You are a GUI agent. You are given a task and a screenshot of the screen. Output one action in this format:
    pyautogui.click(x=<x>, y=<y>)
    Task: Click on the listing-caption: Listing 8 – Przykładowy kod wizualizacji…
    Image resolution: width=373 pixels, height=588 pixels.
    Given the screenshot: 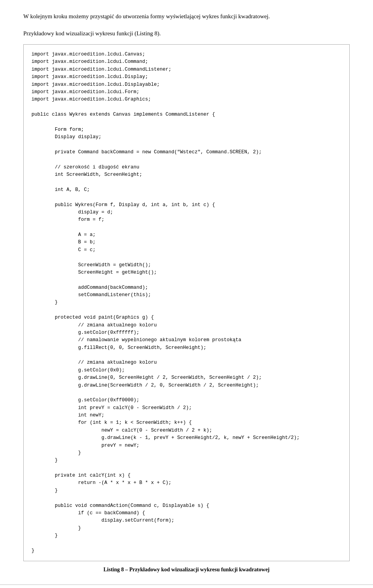 What is the action you would take?
    pyautogui.click(x=186, y=570)
    